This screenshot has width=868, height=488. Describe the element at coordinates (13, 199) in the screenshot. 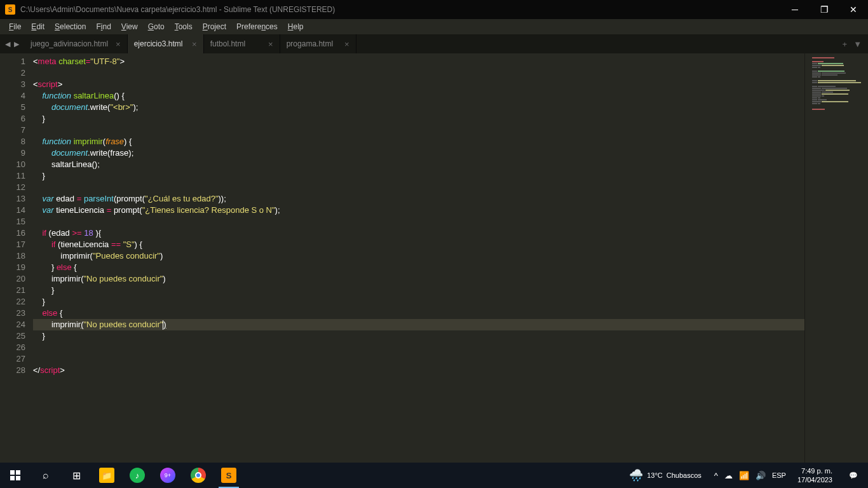

I see `line-number: 13` at that location.